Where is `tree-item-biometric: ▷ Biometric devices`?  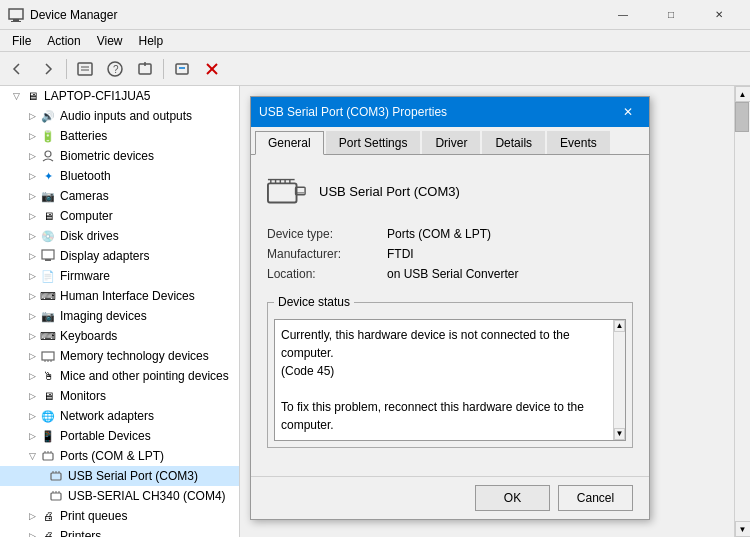 tree-item-biometric: ▷ Biometric devices is located at coordinates (120, 156).